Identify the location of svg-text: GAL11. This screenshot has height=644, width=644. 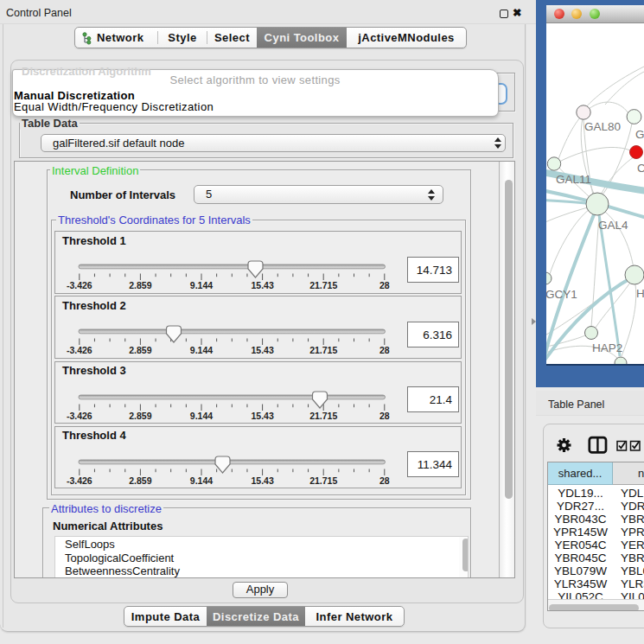
(574, 180).